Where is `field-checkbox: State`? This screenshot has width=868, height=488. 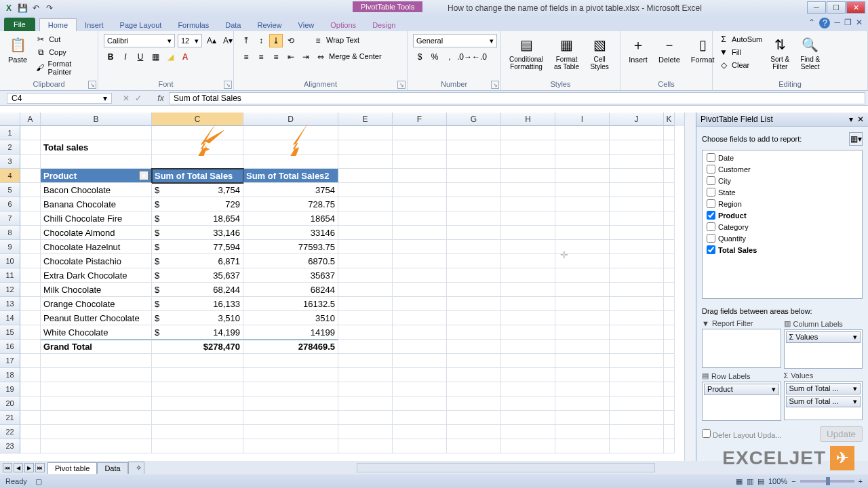
field-checkbox: State is located at coordinates (783, 192).